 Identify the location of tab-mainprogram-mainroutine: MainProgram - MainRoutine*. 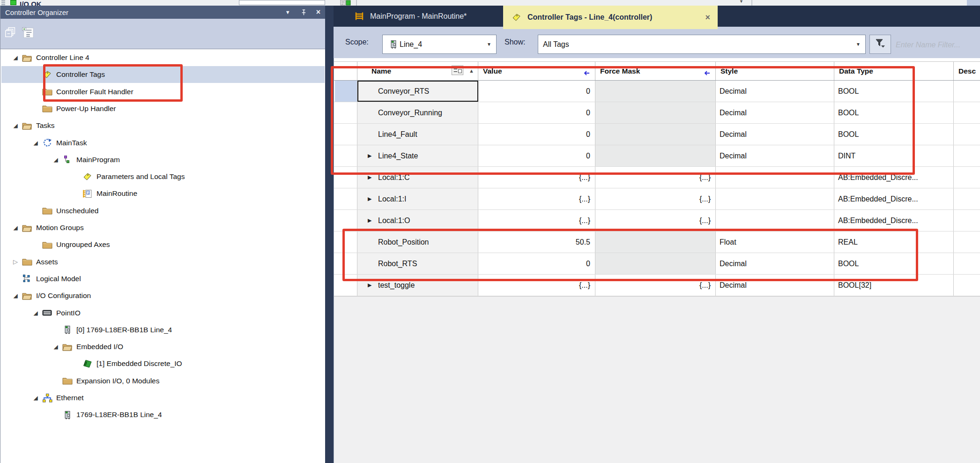
(410, 16).